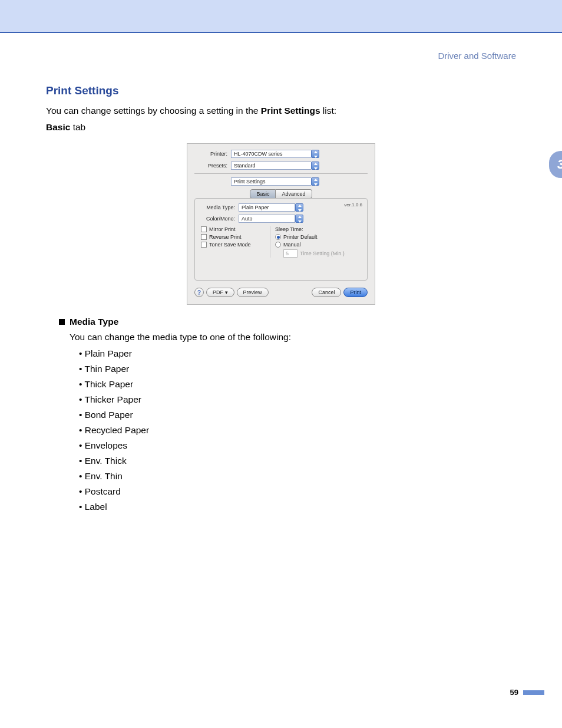 The width and height of the screenshot is (562, 728). Describe the element at coordinates (94, 322) in the screenshot. I see `media-type-title: Media Type` at that location.